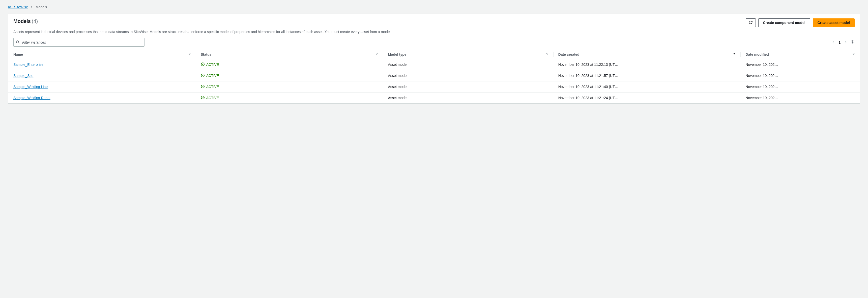 The image size is (868, 298). What do you see at coordinates (434, 65) in the screenshot?
I see `table-row: Sample_EnterpriseACTIVEAsset modelNovemb…` at bounding box center [434, 65].